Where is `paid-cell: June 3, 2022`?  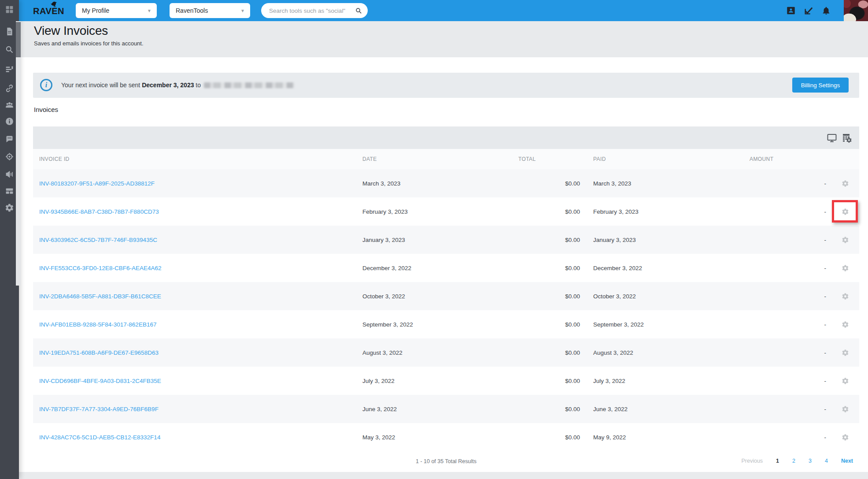
paid-cell: June 3, 2022 is located at coordinates (671, 409).